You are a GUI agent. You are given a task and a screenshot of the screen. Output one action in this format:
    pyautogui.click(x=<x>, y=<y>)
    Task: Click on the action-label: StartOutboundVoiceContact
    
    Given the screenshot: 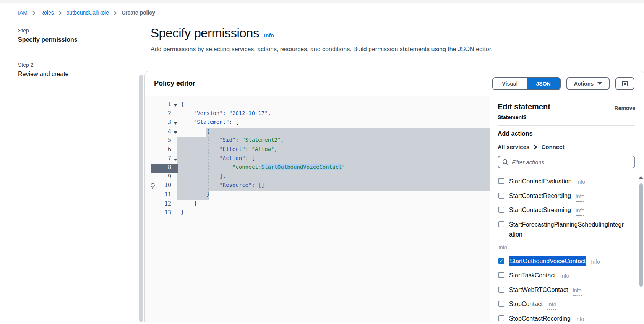 What is the action you would take?
    pyautogui.click(x=548, y=261)
    